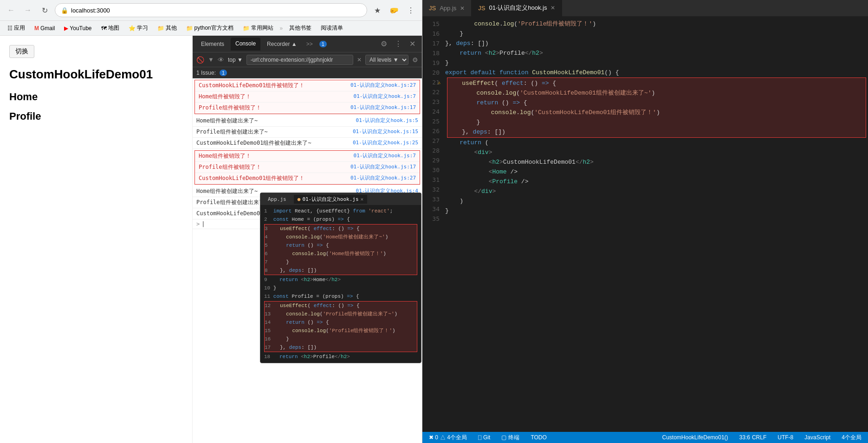  What do you see at coordinates (745, 437) in the screenshot?
I see `position-text: 33:6` at bounding box center [745, 437].